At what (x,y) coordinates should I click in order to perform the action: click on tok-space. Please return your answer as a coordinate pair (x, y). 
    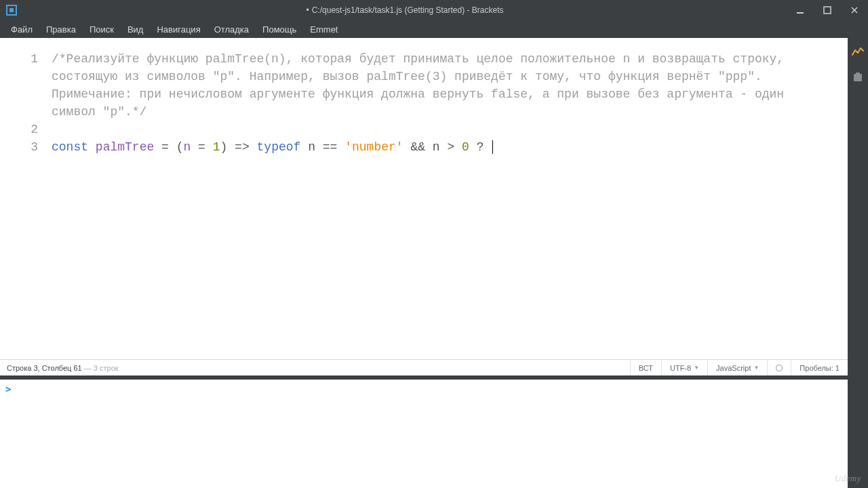
    Looking at the image, I should click on (304, 147).